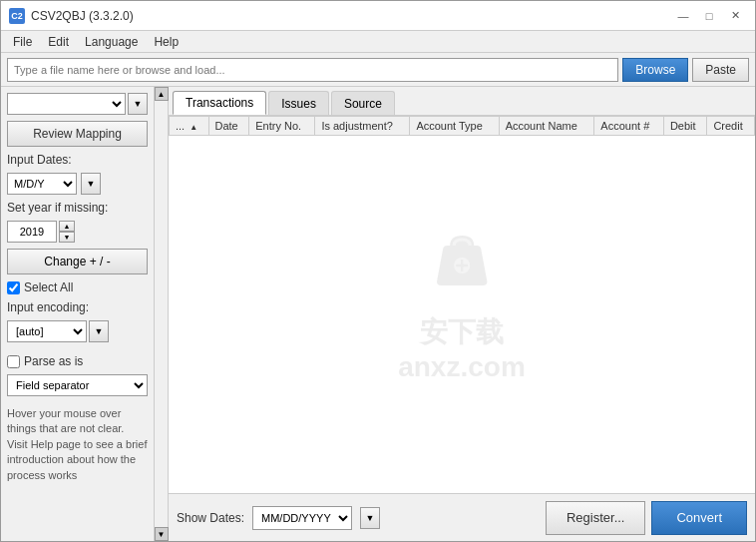  Describe the element at coordinates (78, 331) in the screenshot. I see `encoding-row: [auto] ▼` at that location.